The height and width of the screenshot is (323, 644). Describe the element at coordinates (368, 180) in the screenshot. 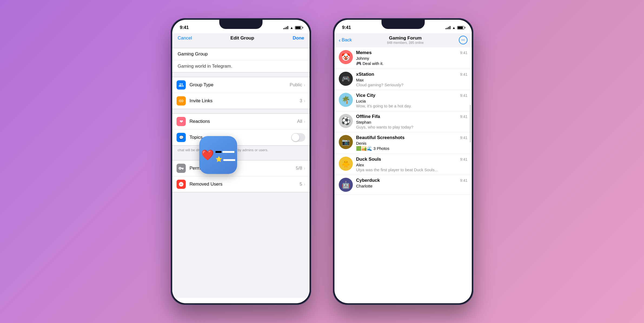

I see `chat-name-cyberduck: Cyberduck` at that location.